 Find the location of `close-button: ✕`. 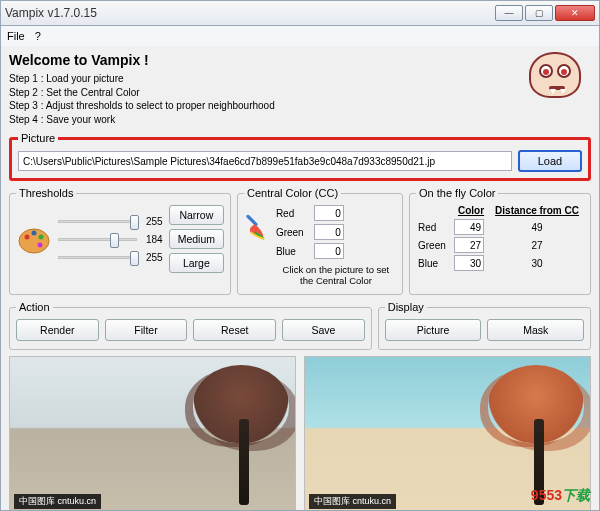

close-button: ✕ is located at coordinates (575, 13).